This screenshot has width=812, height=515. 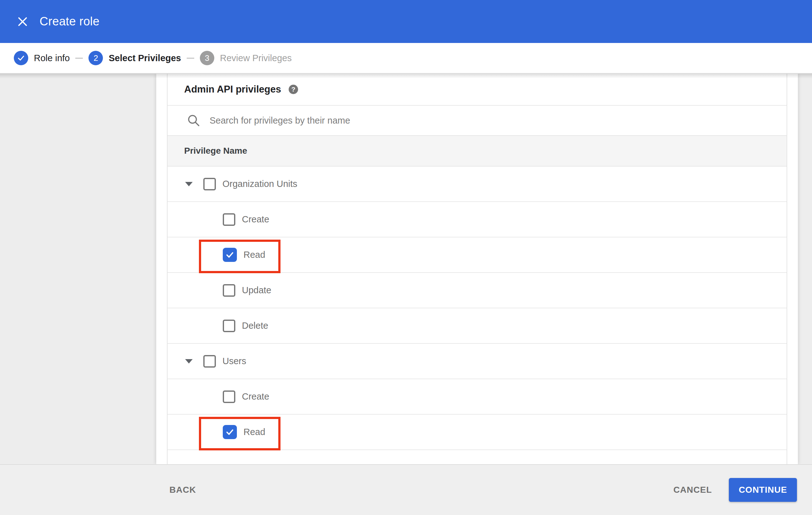 I want to click on checkbox-ou-update, so click(x=229, y=291).